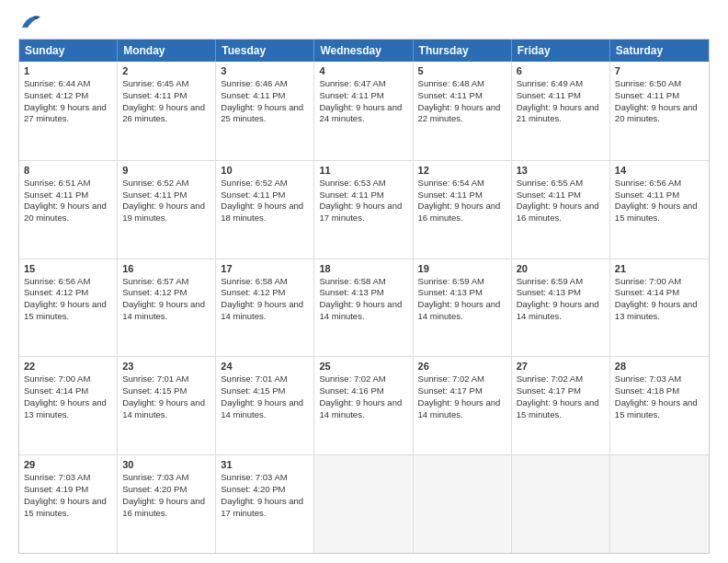 The image size is (728, 563). What do you see at coordinates (265, 210) in the screenshot?
I see `day-cell-10: 10Sunrise: 6:52 AMSunset: 4:11 PMDayligh…` at bounding box center [265, 210].